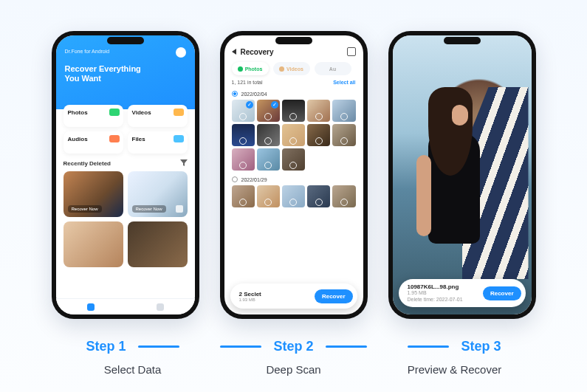 The width and height of the screenshot is (587, 392). What do you see at coordinates (295, 69) in the screenshot?
I see `tab-videos-label: Videos` at bounding box center [295, 69].